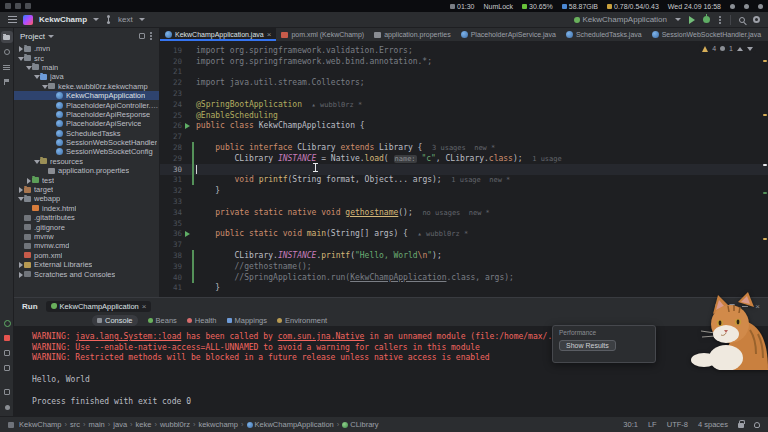 The width and height of the screenshot is (768, 432). Describe the element at coordinates (464, 116) in the screenshot. I see `code-line: 25@EnableScheduling` at that location.